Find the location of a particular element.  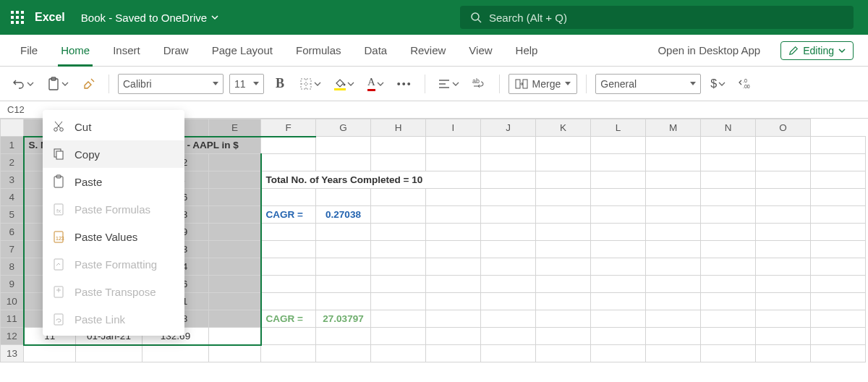

col-header: F is located at coordinates (289, 128).